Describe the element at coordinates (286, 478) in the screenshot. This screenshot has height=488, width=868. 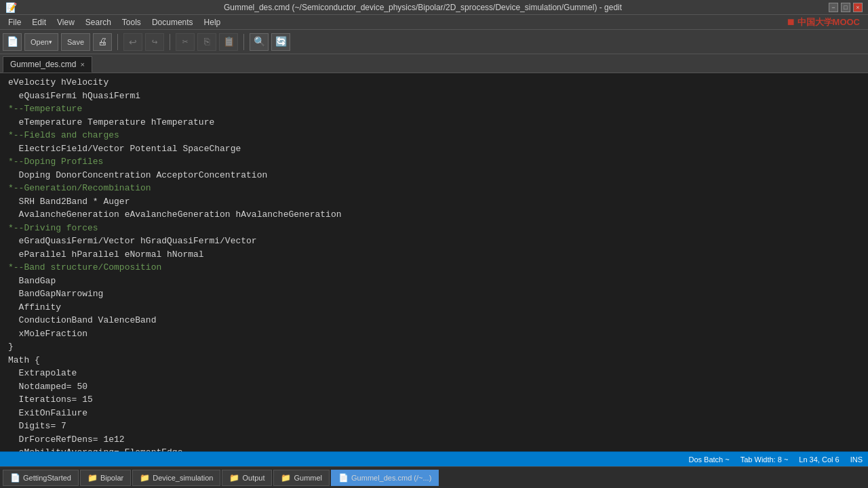
I see `taskbar-icon-4: 📁` at that location.